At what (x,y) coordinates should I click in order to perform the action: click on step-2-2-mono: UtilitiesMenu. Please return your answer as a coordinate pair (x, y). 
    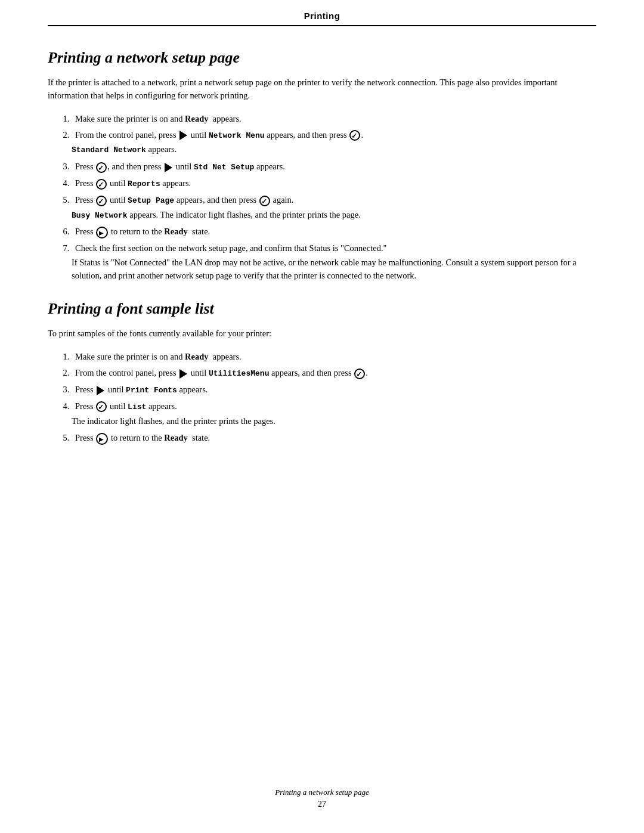
    Looking at the image, I should click on (239, 373).